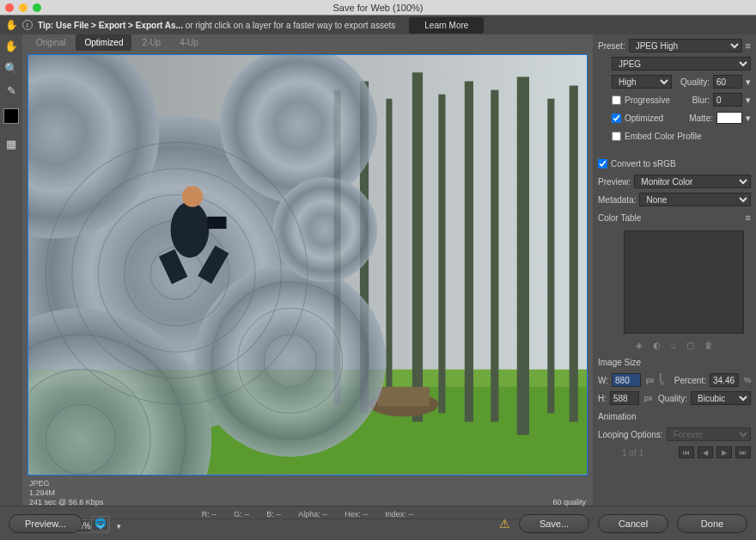 The width and height of the screenshot is (756, 540). I want to click on colortable-label: Color Table, so click(619, 218).